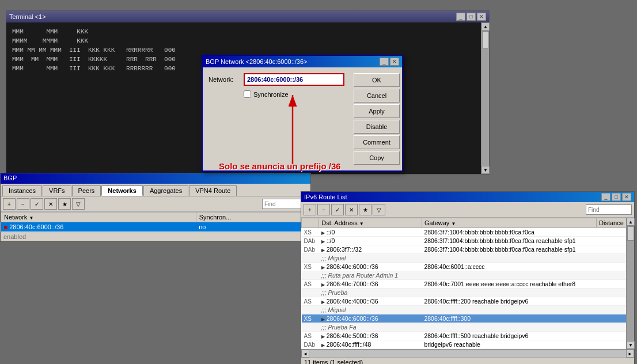  Describe the element at coordinates (471, 17) in the screenshot. I see `terminal-maximize-btn: □` at that location.